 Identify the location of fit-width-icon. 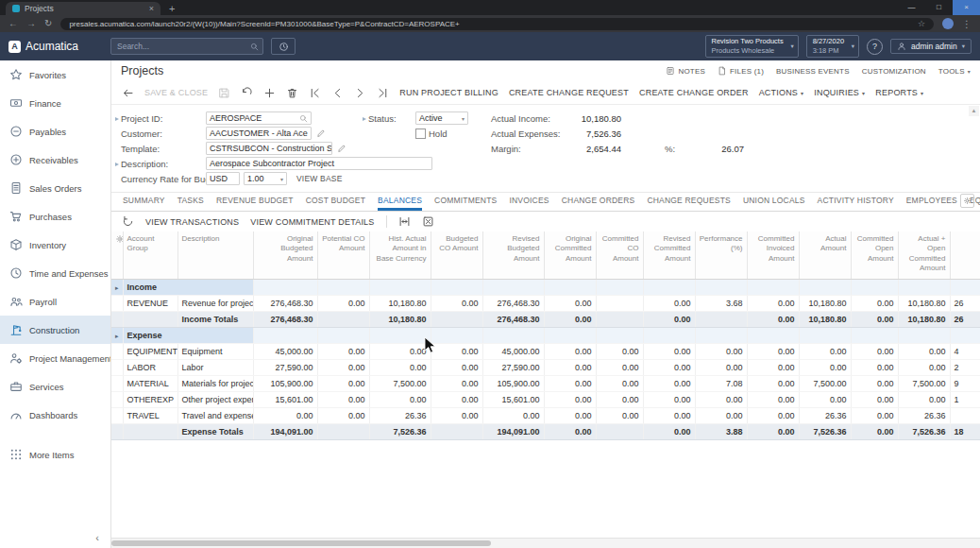
(404, 221).